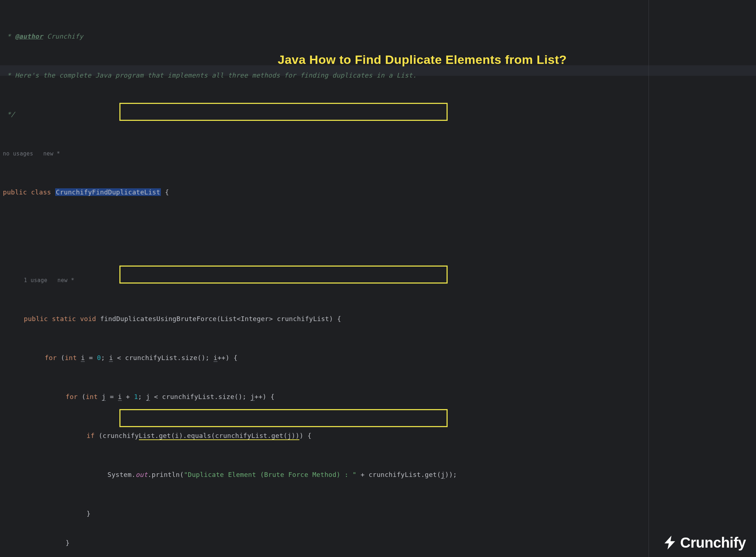 The height and width of the screenshot is (557, 756). I want to click on inlay-hint: 1 usage new *, so click(379, 280).